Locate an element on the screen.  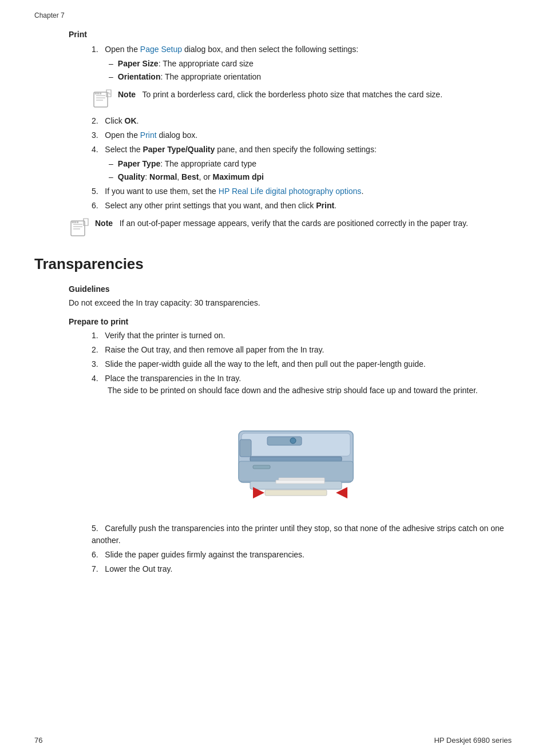
chapter-label: Chapter 7 is located at coordinates (273, 15).